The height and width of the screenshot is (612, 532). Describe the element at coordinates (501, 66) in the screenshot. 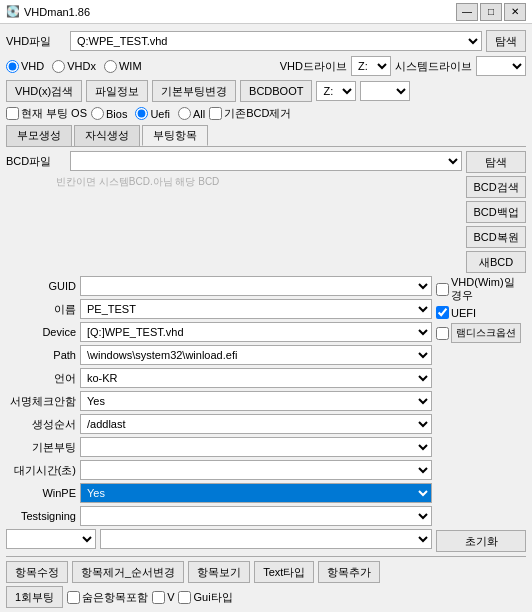

I see `sys-drive-select` at that location.